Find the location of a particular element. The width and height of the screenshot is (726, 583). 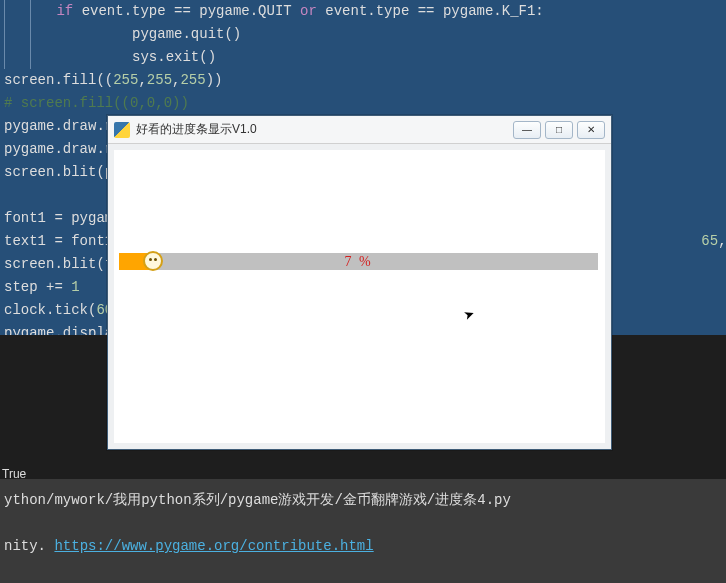

python-icon is located at coordinates (122, 130).